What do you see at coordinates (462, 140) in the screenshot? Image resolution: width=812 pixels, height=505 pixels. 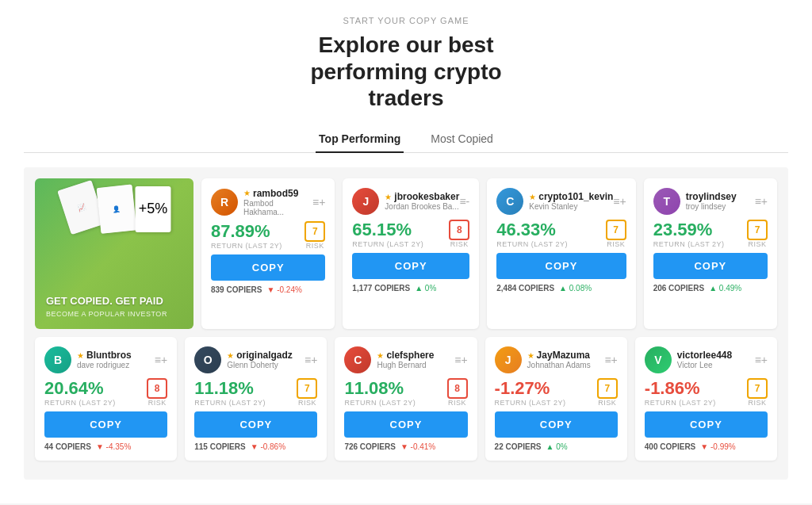 I see `tab-most-copied: Most Copied` at bounding box center [462, 140].